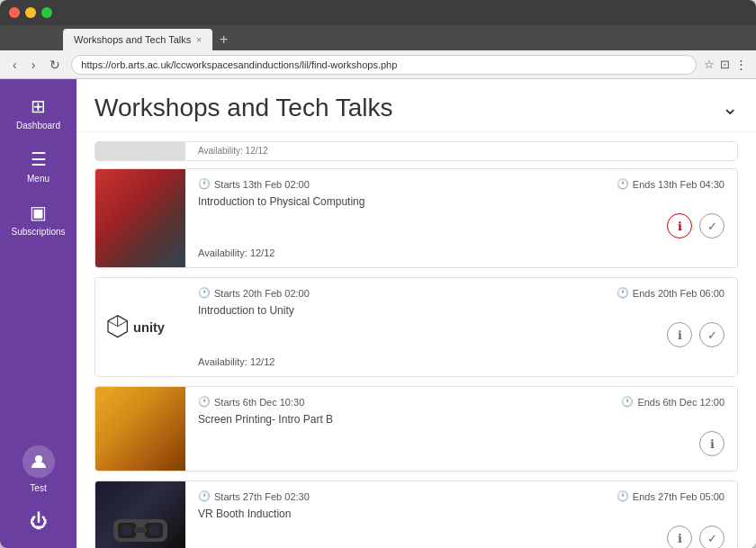 The width and height of the screenshot is (756, 548). I want to click on clock-icon-end-vr: 🕐, so click(623, 497).